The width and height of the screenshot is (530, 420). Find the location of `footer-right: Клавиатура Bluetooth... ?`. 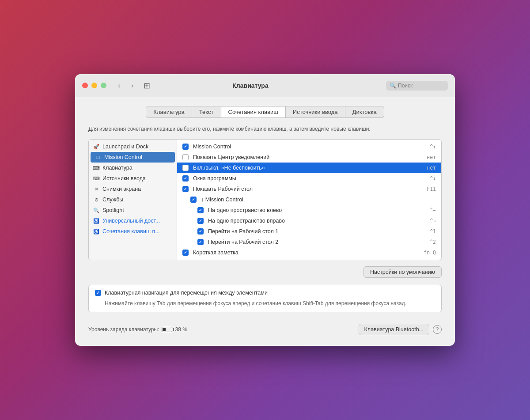

footer-right: Клавиатура Bluetooth... ? is located at coordinates (400, 329).